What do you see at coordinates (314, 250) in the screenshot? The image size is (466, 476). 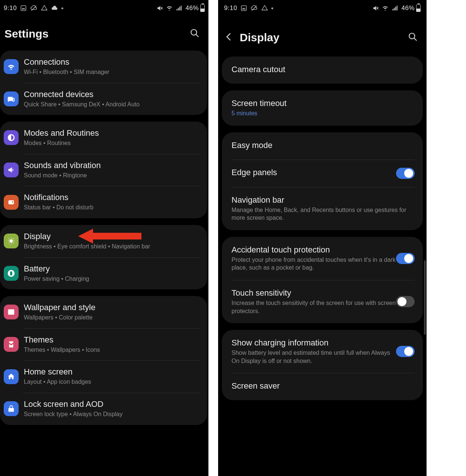 I see `row-label: Accidental touch protection` at bounding box center [314, 250].